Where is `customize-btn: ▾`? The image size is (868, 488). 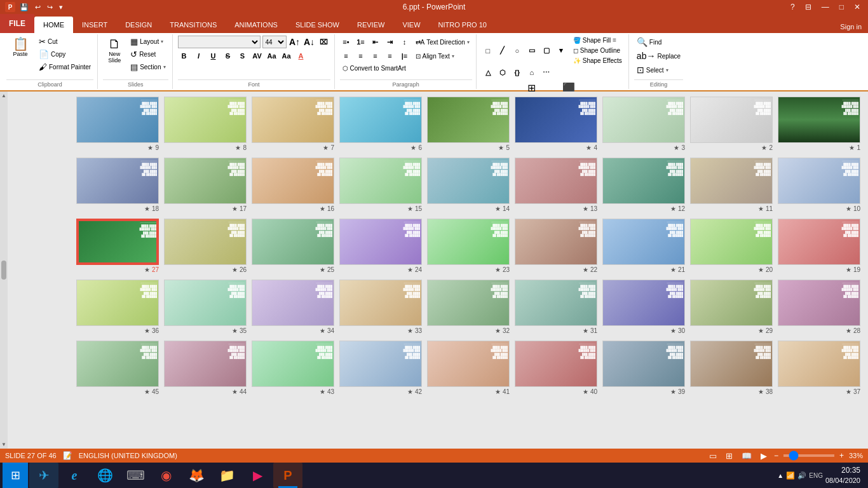
customize-btn: ▾ is located at coordinates (61, 8).